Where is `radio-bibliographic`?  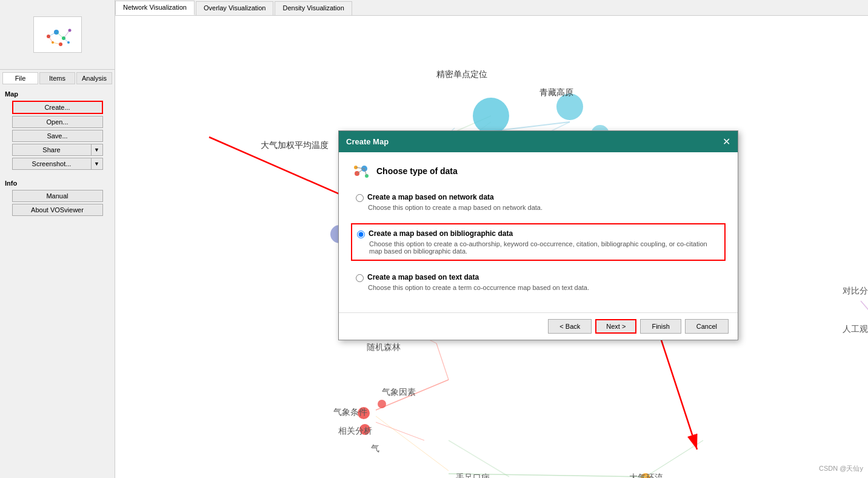 radio-bibliographic is located at coordinates (361, 234).